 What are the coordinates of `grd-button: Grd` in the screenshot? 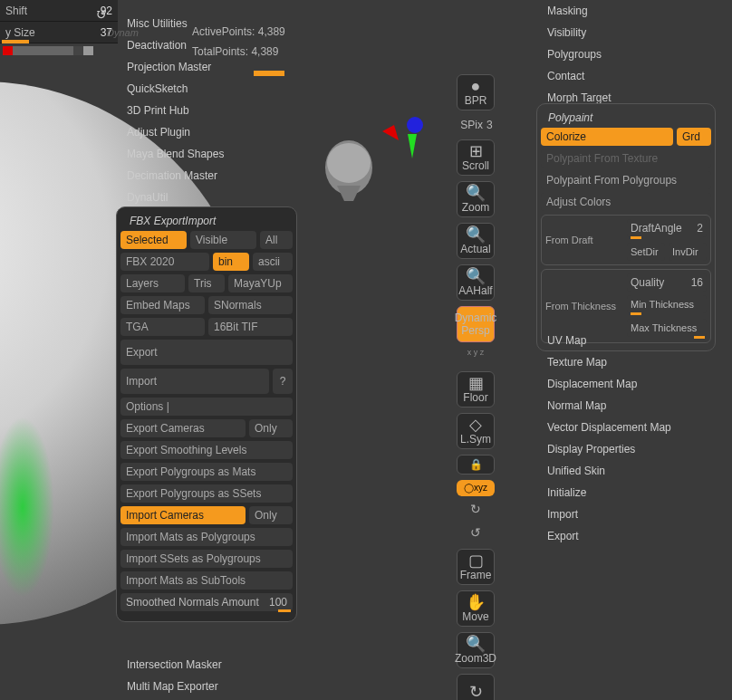 It's located at (694, 137).